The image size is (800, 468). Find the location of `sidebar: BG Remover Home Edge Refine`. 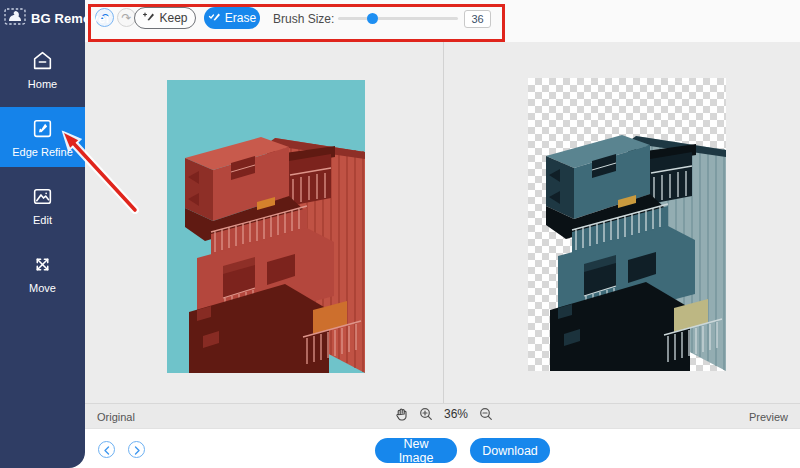

sidebar: BG Remover Home Edge Refine is located at coordinates (42, 234).